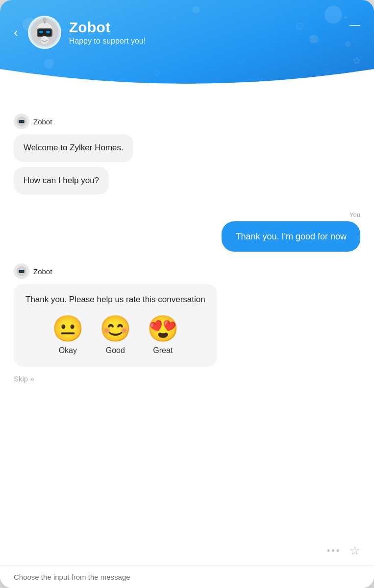 This screenshot has height=588, width=374. What do you see at coordinates (116, 335) in the screenshot?
I see `rating-options: 😐 Okay 😊 Good 😍 Great` at bounding box center [116, 335].